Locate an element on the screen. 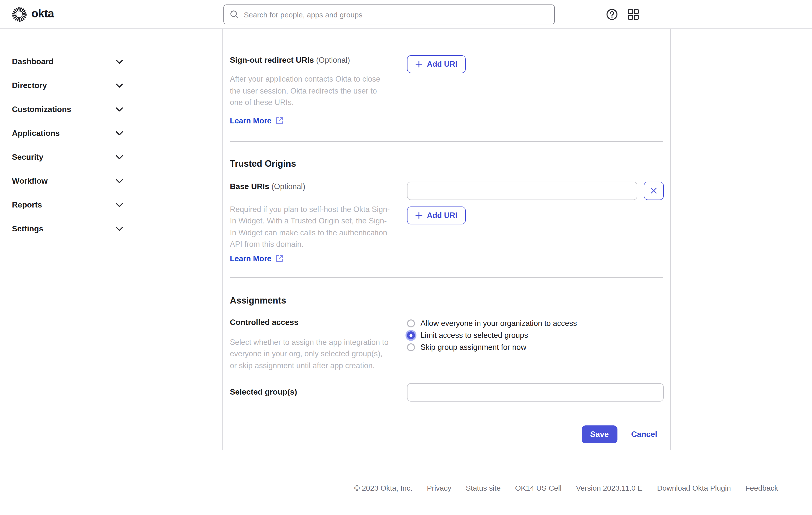  form-actions: Save Cancel is located at coordinates (446, 434).